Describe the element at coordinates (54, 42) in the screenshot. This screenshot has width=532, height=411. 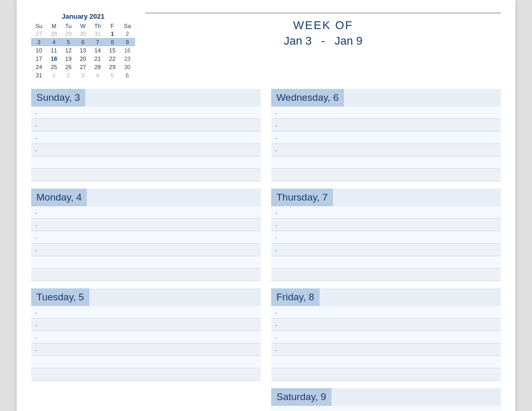
I see `cal-day: 4` at that location.